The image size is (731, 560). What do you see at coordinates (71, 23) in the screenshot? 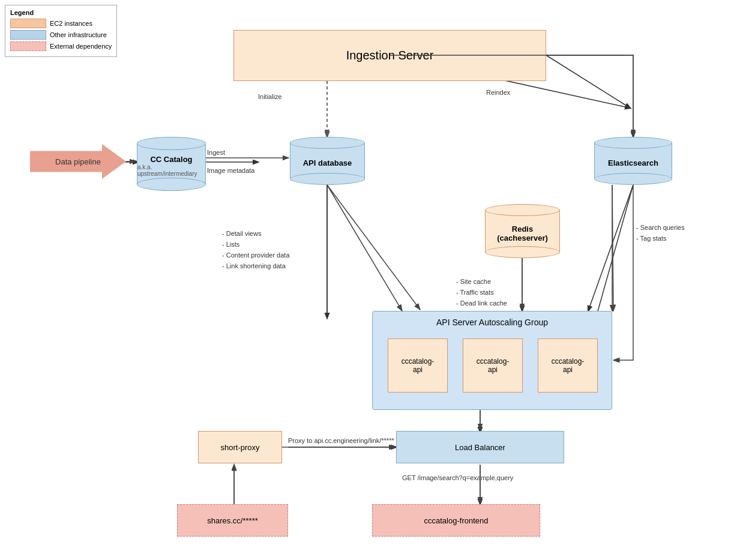
I see `legend-label-ec2: EC2 instances` at bounding box center [71, 23].